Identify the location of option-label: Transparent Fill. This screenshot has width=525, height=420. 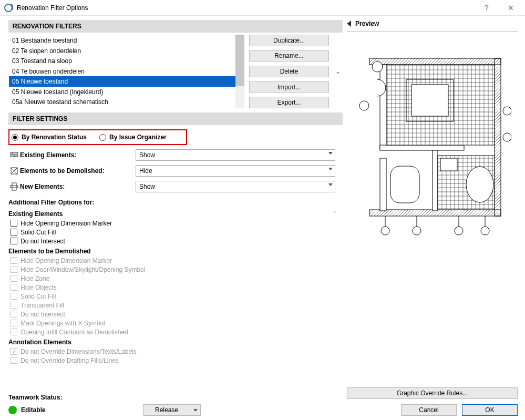
(42, 305).